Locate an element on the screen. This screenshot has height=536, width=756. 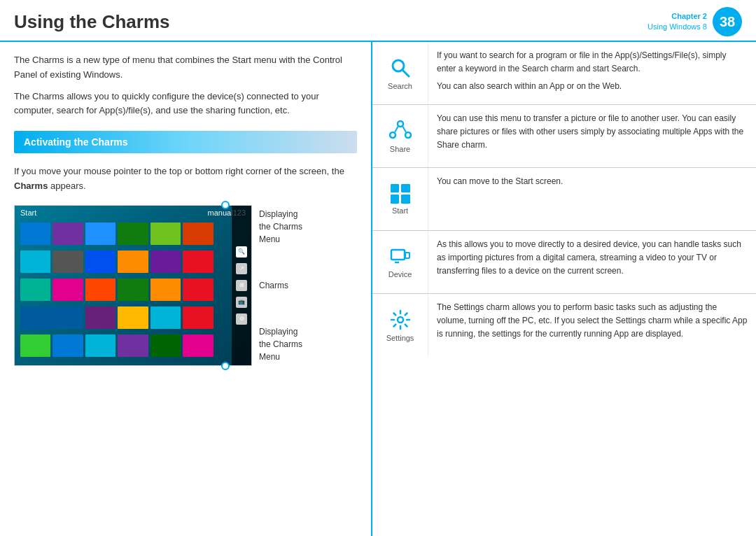
chapter-badge: 38 is located at coordinates (727, 22).